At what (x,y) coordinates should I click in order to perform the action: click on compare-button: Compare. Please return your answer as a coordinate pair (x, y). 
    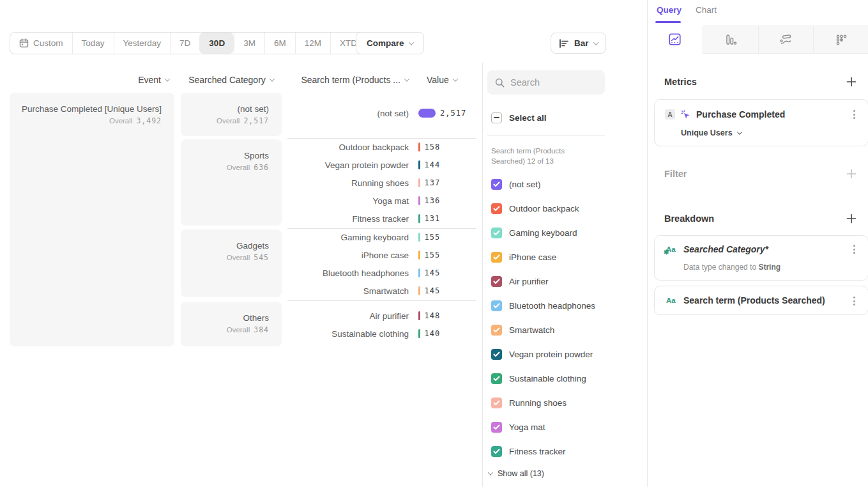
    Looking at the image, I should click on (390, 43).